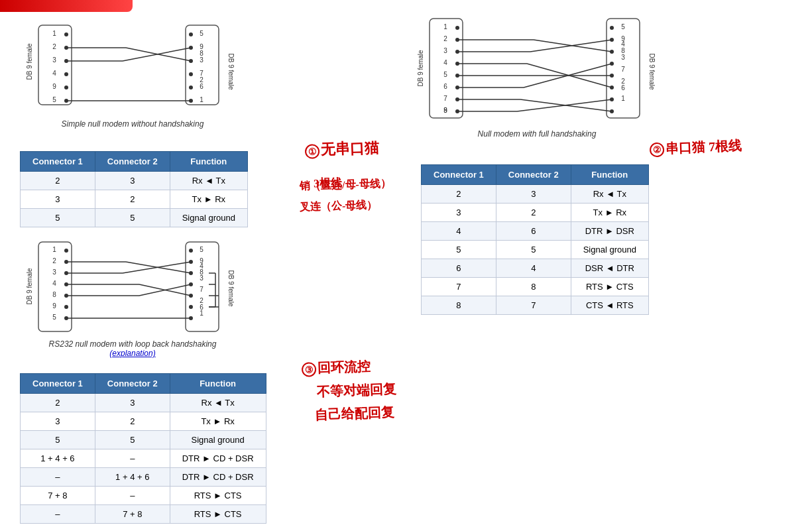 The height and width of the screenshot is (529, 812). Describe the element at coordinates (350, 391) in the screenshot. I see `annotation-7: 不等对端回复` at that location.